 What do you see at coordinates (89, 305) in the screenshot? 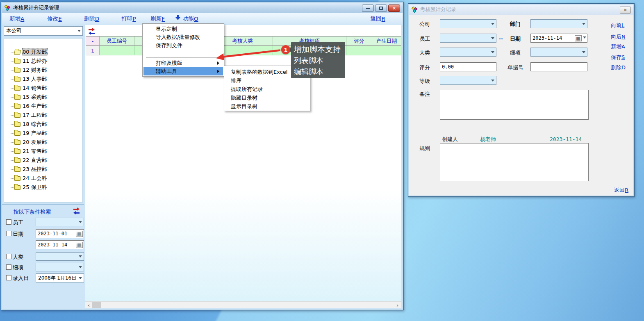
I see `scroll-left-arrow: ‹` at bounding box center [89, 305].